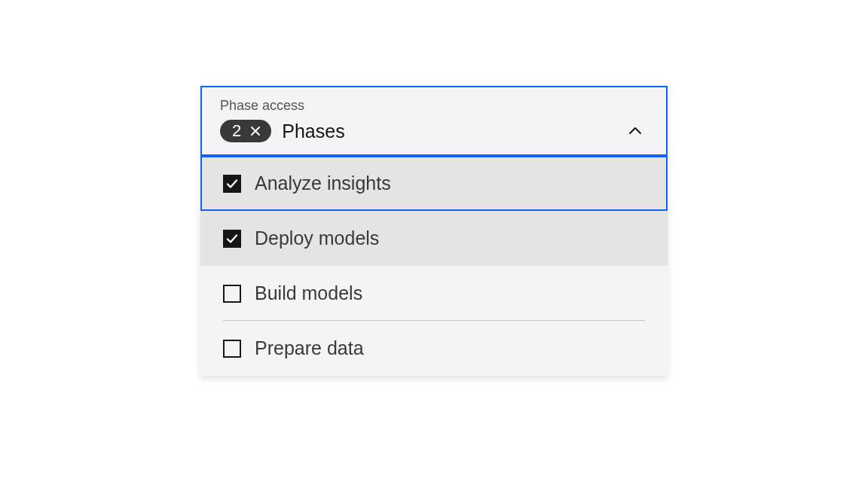  I want to click on selection-tag: 2, so click(246, 131).